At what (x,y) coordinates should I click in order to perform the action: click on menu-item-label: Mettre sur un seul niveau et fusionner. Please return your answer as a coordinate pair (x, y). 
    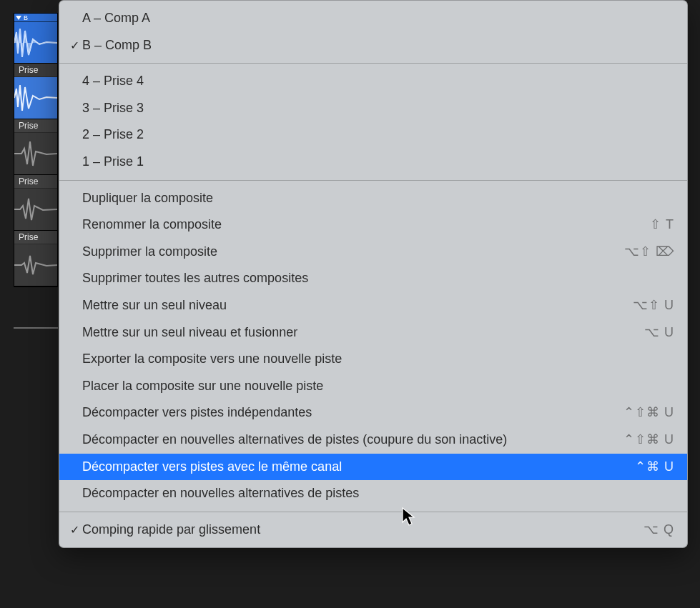
    Looking at the image, I should click on (363, 333).